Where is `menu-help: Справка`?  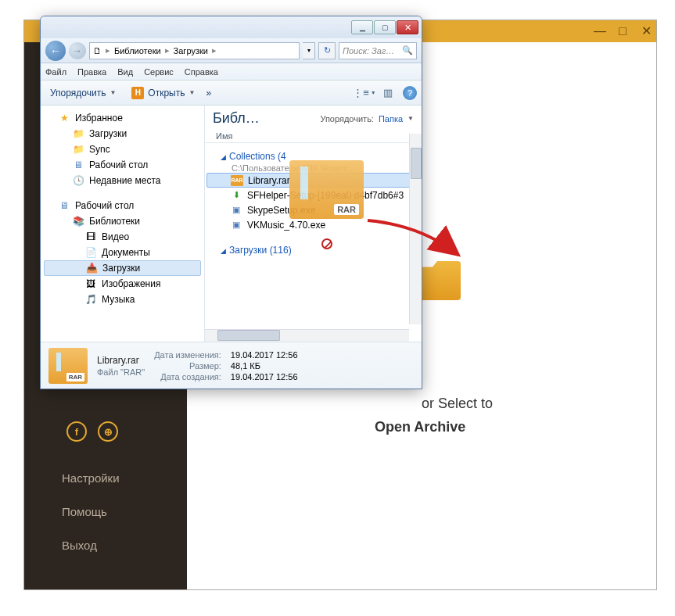 menu-help: Справка is located at coordinates (202, 72).